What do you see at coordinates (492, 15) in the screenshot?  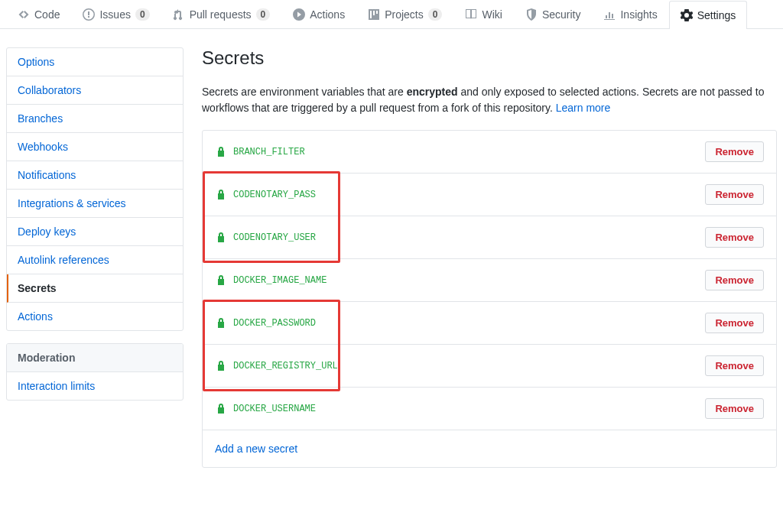 I see `tab-label: Wiki` at bounding box center [492, 15].